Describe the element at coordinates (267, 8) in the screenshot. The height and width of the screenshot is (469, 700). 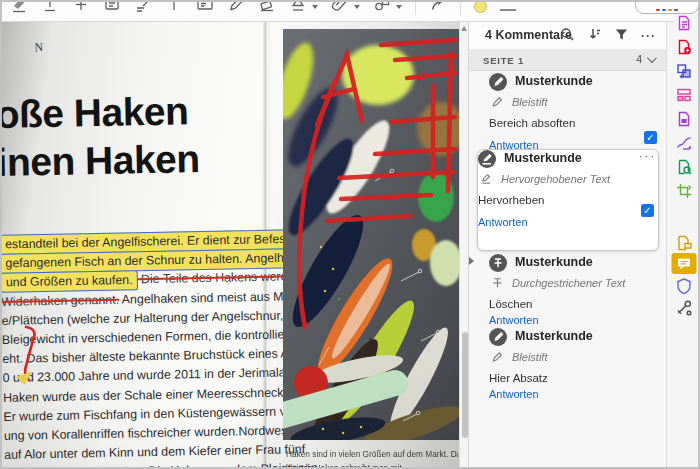
I see `eraser-icon` at that location.